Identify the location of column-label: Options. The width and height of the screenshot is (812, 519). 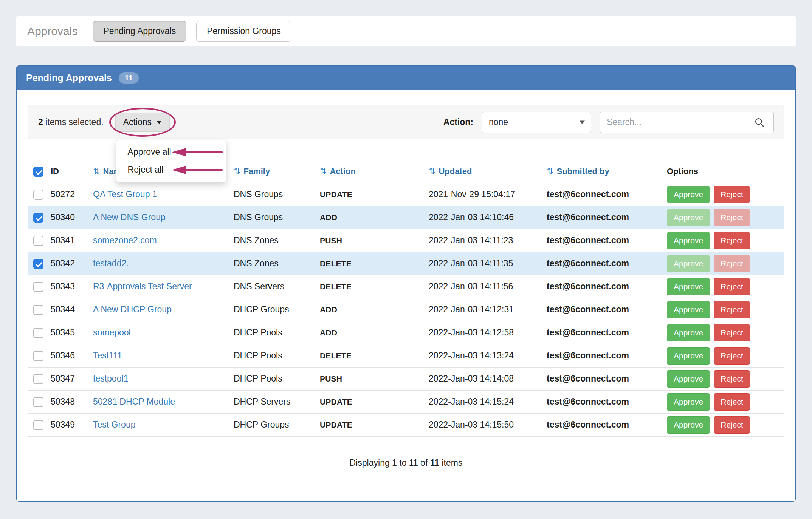
(683, 171).